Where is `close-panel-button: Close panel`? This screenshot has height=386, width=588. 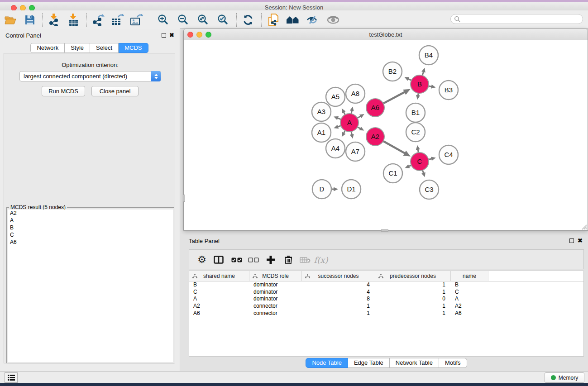 close-panel-button: Close panel is located at coordinates (115, 91).